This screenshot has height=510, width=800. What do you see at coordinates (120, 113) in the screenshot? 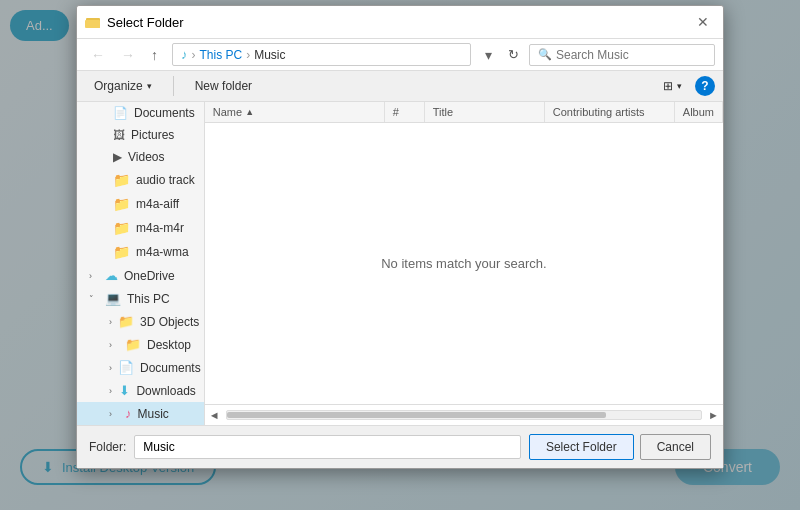
I see `folder-icon: 📄` at bounding box center [120, 113].